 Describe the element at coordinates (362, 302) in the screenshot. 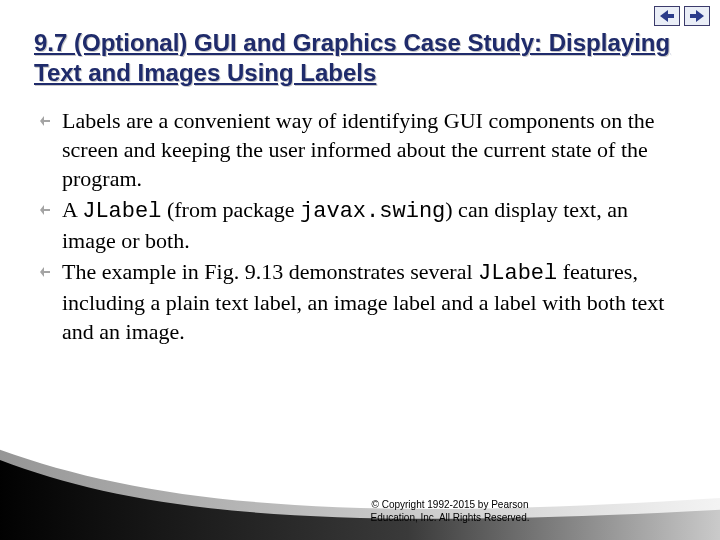

I see `bullet-item: The example in Fig. 9.13 demonstrates se…` at that location.